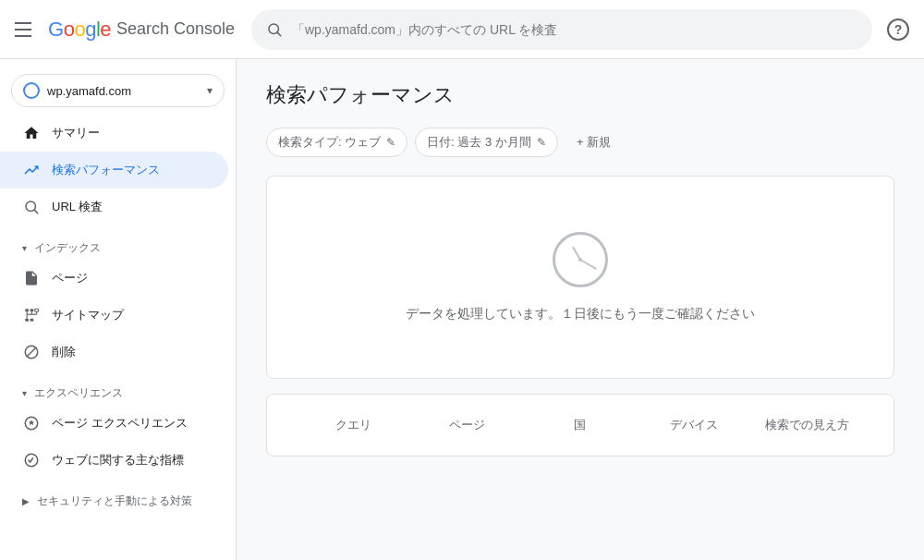 The width and height of the screenshot is (924, 560). What do you see at coordinates (808, 425) in the screenshot?
I see `tab-search-appearance: 検索での見え方` at bounding box center [808, 425].